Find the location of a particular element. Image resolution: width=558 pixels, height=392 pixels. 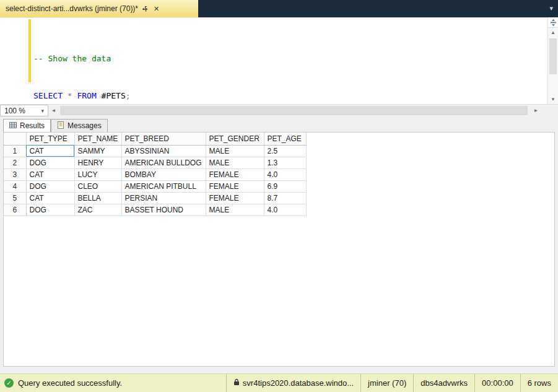

close-icon: ✕ is located at coordinates (156, 9).